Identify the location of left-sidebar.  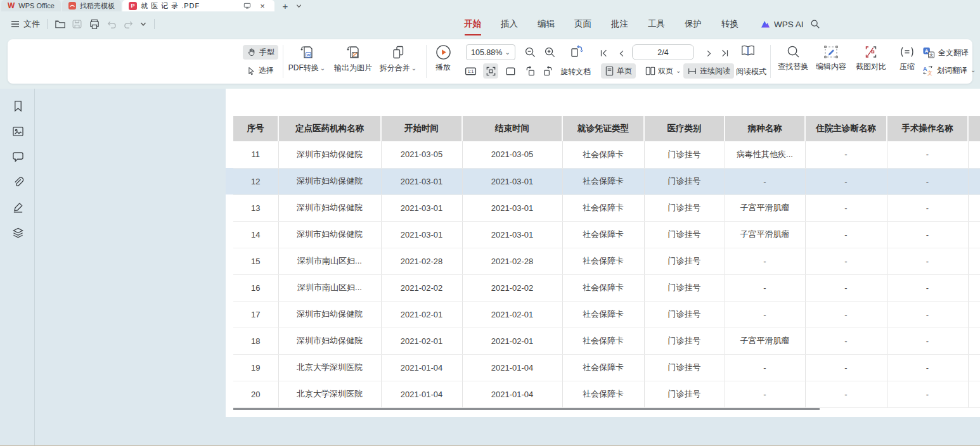
(18, 267).